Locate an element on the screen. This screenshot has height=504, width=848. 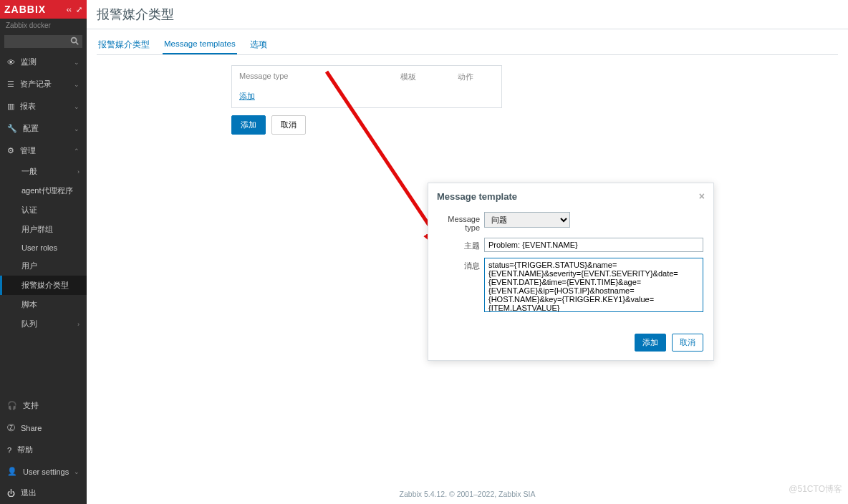
nav-share: ⓏShare is located at coordinates (43, 428).